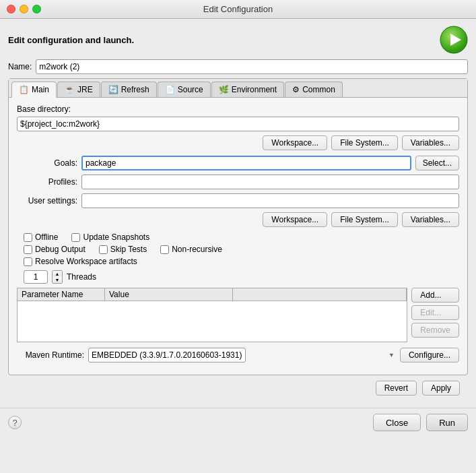 The image size is (476, 473). Describe the element at coordinates (420, 422) in the screenshot. I see `footer-buttons: Close Run` at that location.